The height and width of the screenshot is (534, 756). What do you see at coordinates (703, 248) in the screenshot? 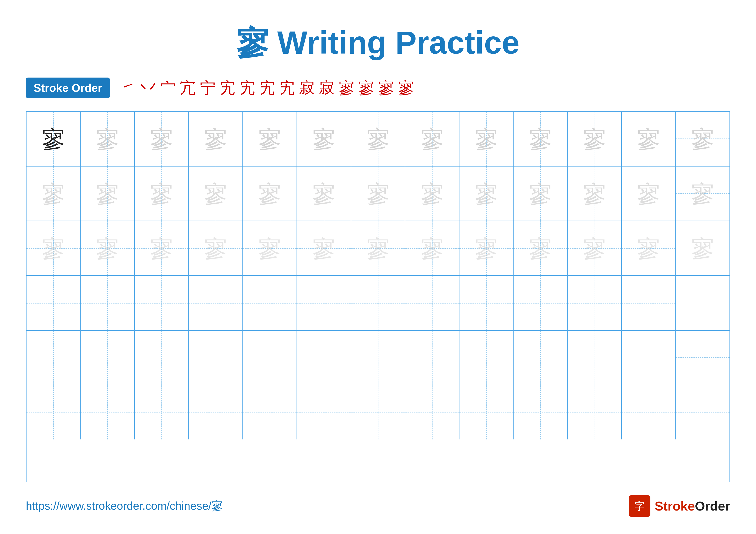
I see `cell-3-13: 寥` at bounding box center [703, 248].